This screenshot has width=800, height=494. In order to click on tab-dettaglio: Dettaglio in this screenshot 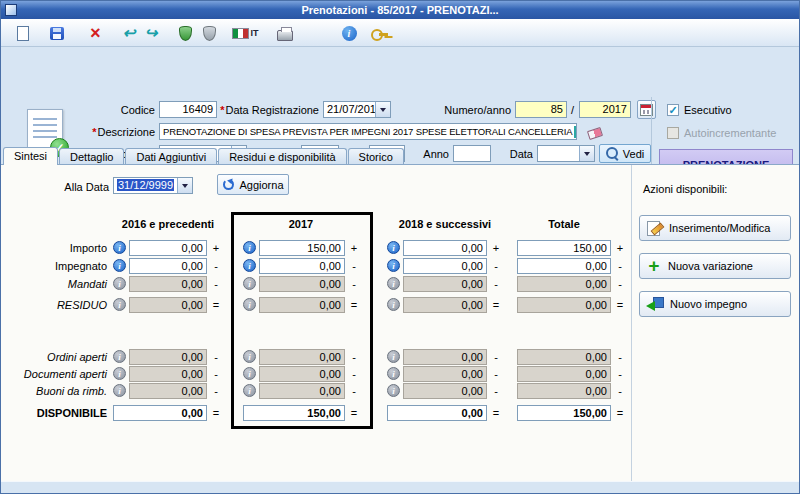, I will do `click(92, 156)`.